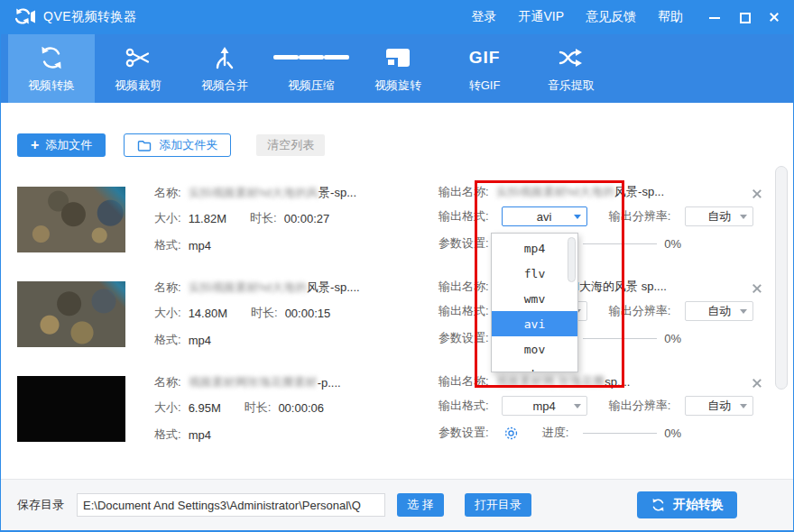 This screenshot has height=532, width=794. What do you see at coordinates (534, 367) in the screenshot?
I see `dropdown-option-mkv: mkv` at bounding box center [534, 367].